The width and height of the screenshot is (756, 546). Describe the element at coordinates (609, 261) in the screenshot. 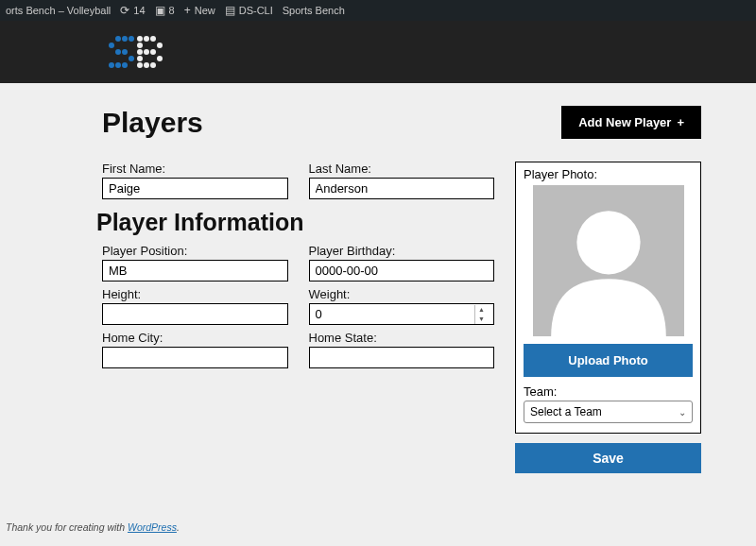

I see `avatar-icon` at that location.